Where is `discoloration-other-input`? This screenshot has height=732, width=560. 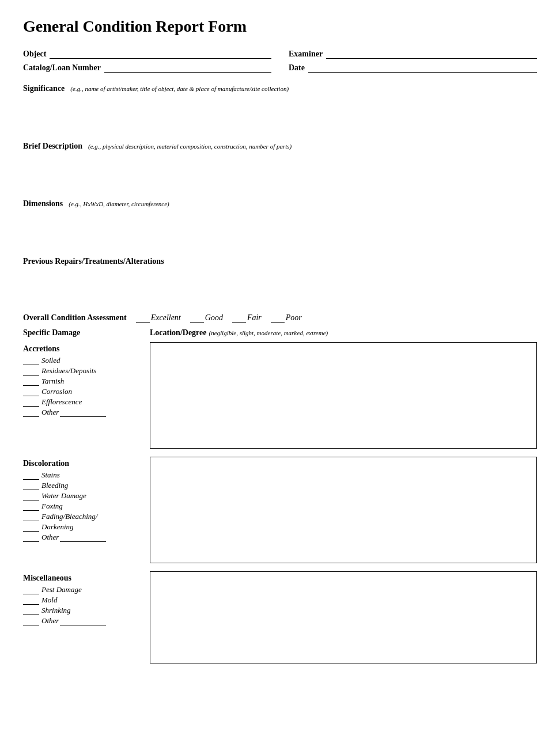 discoloration-other-input is located at coordinates (83, 537).